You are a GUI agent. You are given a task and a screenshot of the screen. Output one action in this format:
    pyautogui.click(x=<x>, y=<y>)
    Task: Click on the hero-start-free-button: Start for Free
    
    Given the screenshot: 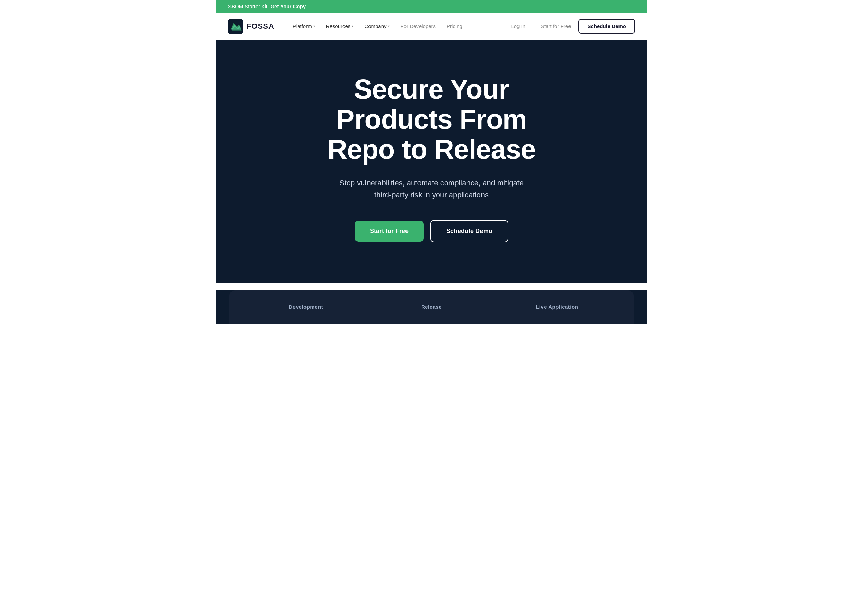 What is the action you would take?
    pyautogui.click(x=389, y=231)
    